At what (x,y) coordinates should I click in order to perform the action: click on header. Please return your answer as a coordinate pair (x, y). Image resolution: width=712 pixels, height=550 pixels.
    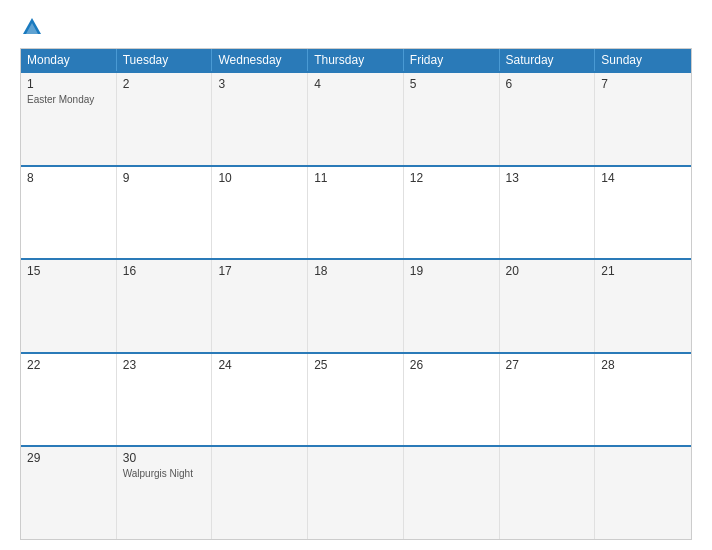
    Looking at the image, I should click on (356, 27).